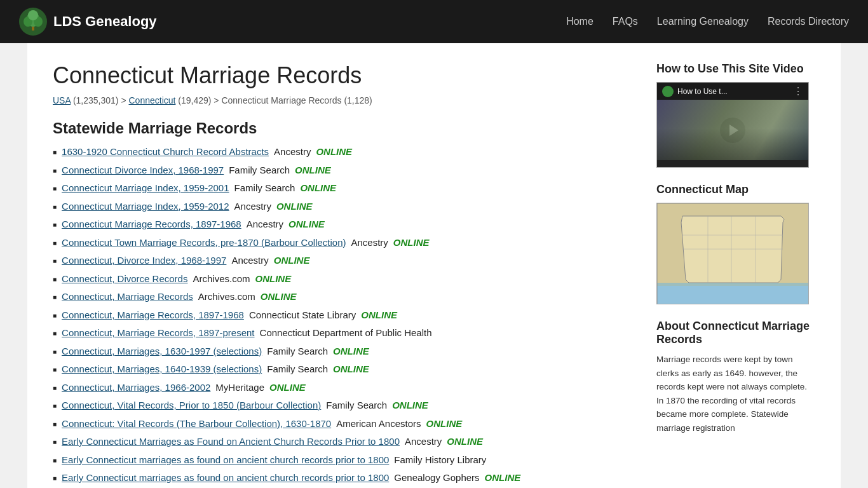 The height and width of the screenshot is (488, 868). Describe the element at coordinates (240, 388) in the screenshot. I see `record-source: MyHeritage` at that location.